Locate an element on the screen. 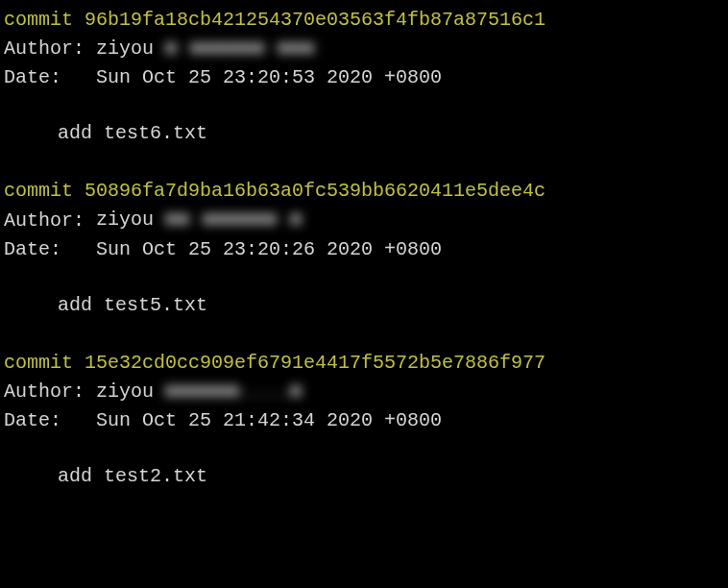  author-line: Author: ziyou ■■■■■■....■ is located at coordinates (364, 392).